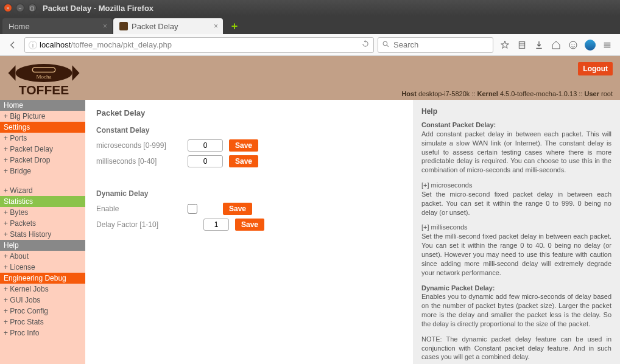  Describe the element at coordinates (516, 152) in the screenshot. I see `help-cpd-body: Add constant packet delay in between eac…` at that location.